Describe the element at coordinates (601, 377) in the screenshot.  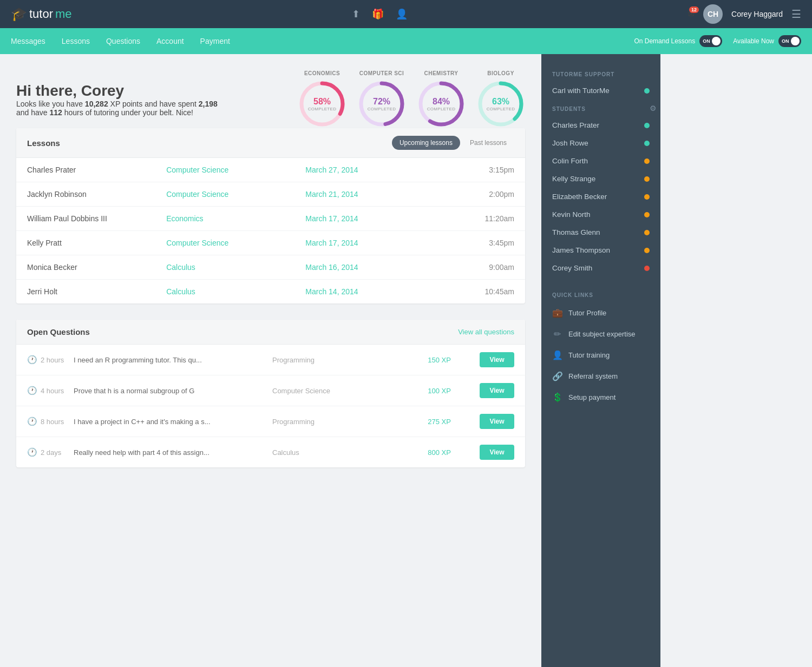
I see `quicklink-item: 🔗 Referral system` at that location.